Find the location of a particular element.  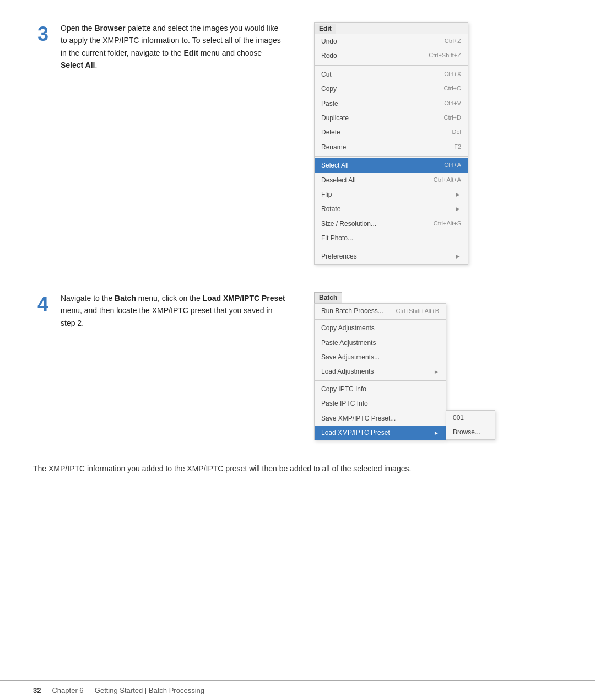

menu-item-delete: DeleteDel is located at coordinates (391, 132).